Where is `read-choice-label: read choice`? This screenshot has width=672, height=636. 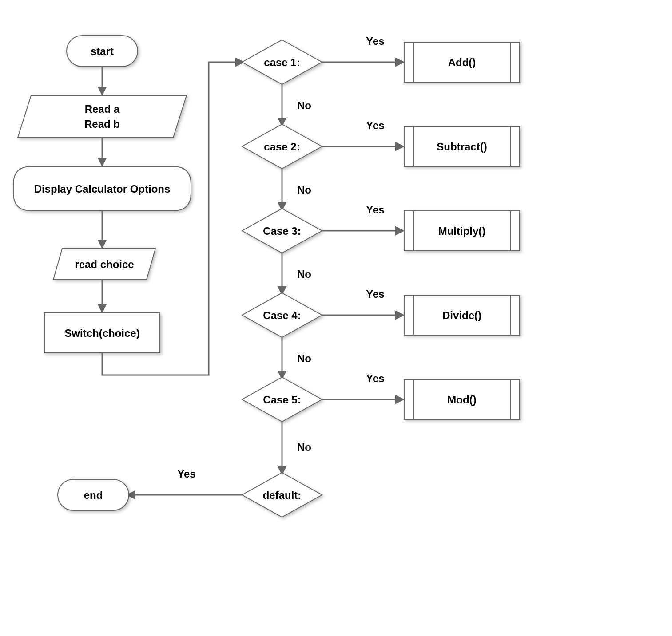
read-choice-label: read choice is located at coordinates (104, 265).